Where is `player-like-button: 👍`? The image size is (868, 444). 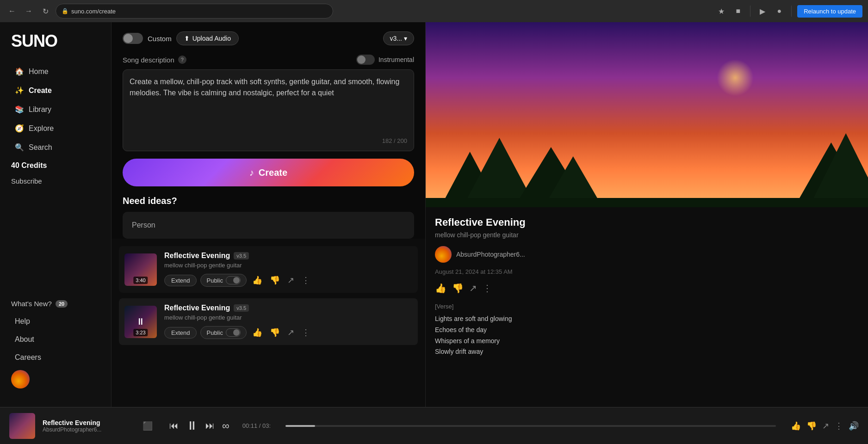
player-like-button: 👍 is located at coordinates (796, 426).